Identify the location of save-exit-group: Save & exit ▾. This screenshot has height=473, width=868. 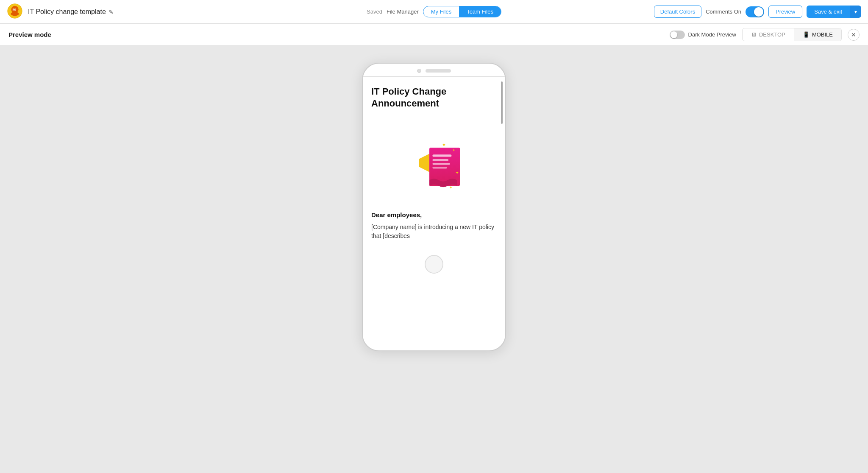
(834, 12).